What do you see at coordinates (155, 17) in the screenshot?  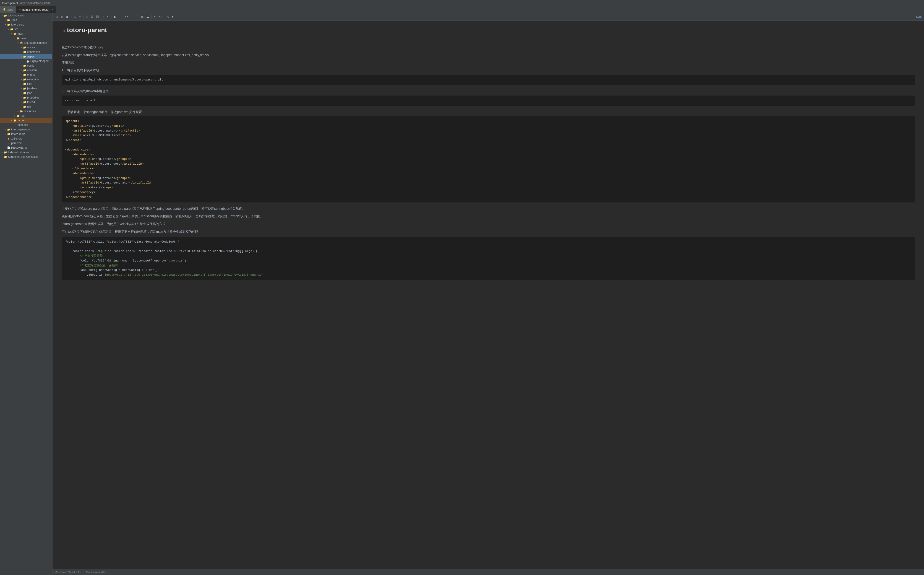 I see `toolbar-undo-btn: ↩` at bounding box center [155, 17].